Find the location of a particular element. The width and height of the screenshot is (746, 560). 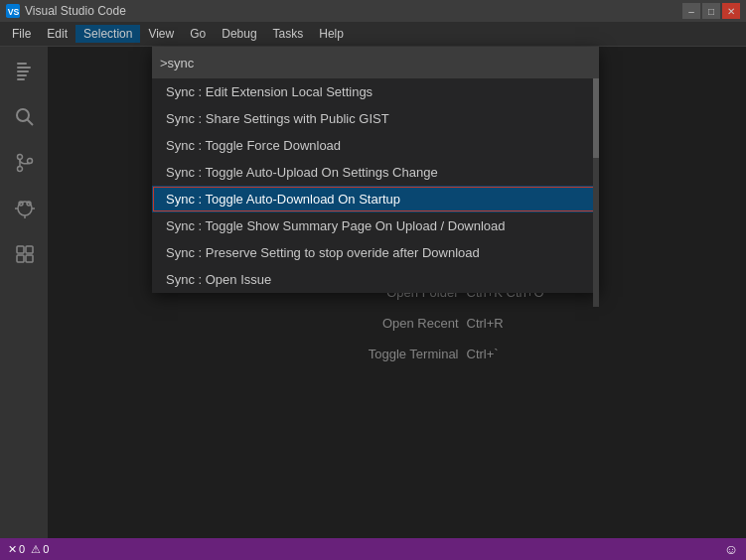

cp-item-3: Sync : Toggle Auto-Upload On Settings Ch… is located at coordinates (375, 173).